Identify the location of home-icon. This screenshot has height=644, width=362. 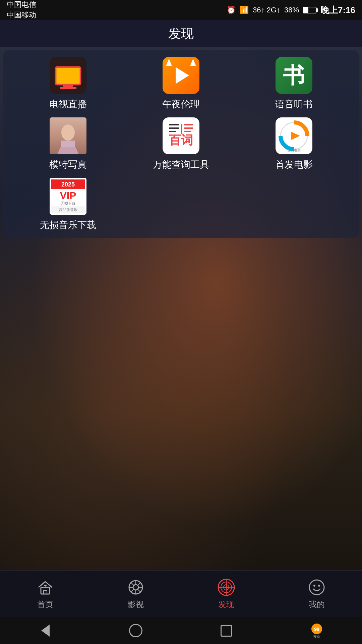
(136, 631).